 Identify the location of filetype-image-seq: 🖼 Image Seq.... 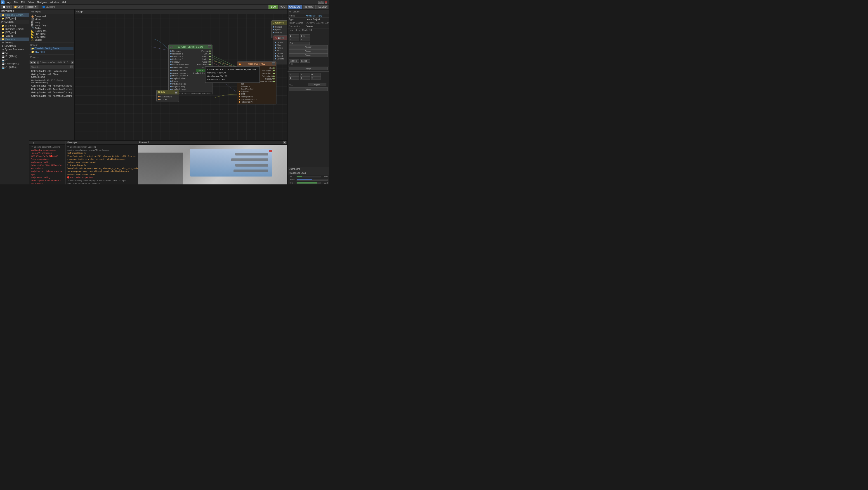
(52, 25).